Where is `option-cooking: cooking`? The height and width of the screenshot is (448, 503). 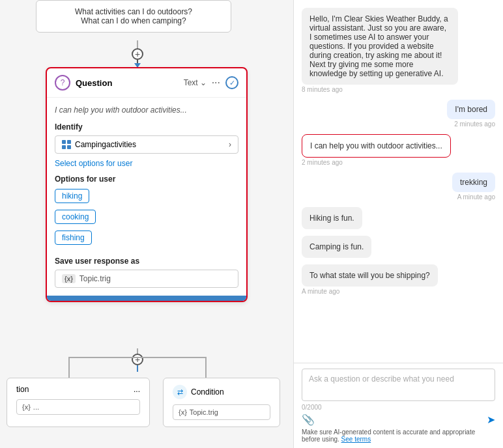
option-cooking: cooking is located at coordinates (76, 217).